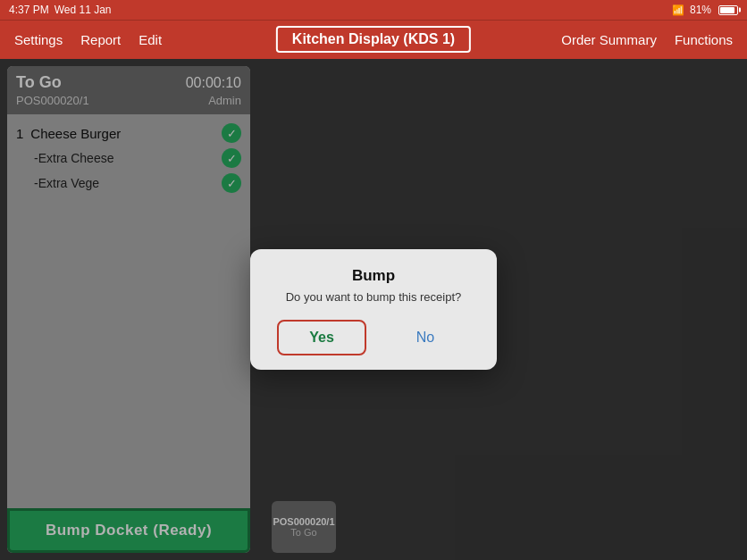  What do you see at coordinates (29, 10) in the screenshot?
I see `time-display: 4:37 PM` at bounding box center [29, 10].